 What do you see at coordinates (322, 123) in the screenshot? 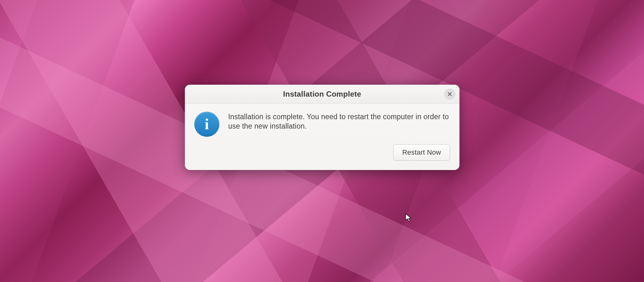
I see `dialog-body: i Installation is complete. You need to …` at bounding box center [322, 123].